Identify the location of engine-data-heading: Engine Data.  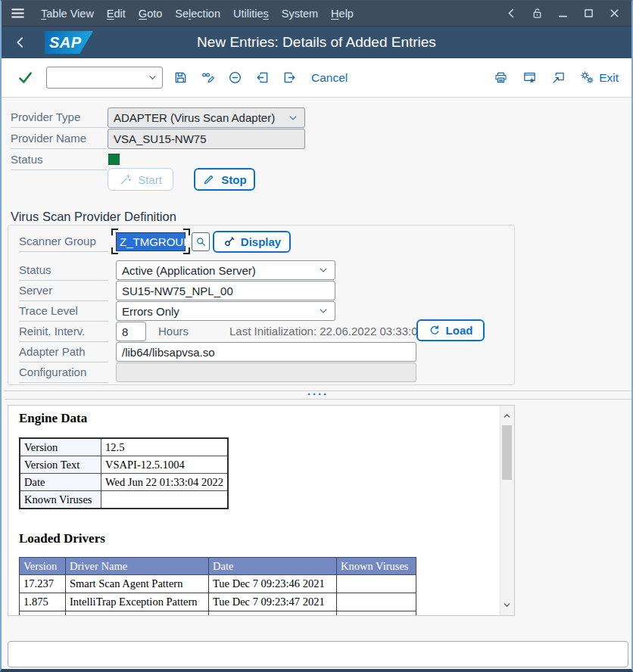
(53, 418).